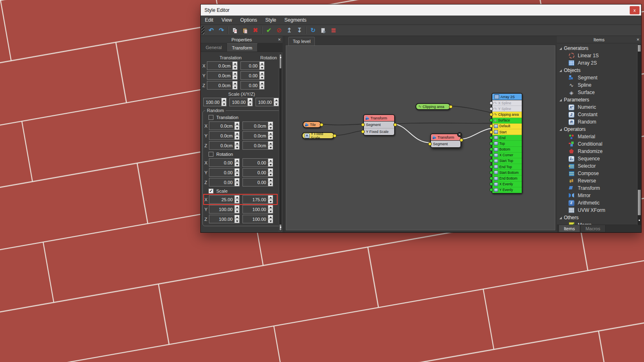  I want to click on random-translation-y-max-input: 0.0cm, so click(255, 136).